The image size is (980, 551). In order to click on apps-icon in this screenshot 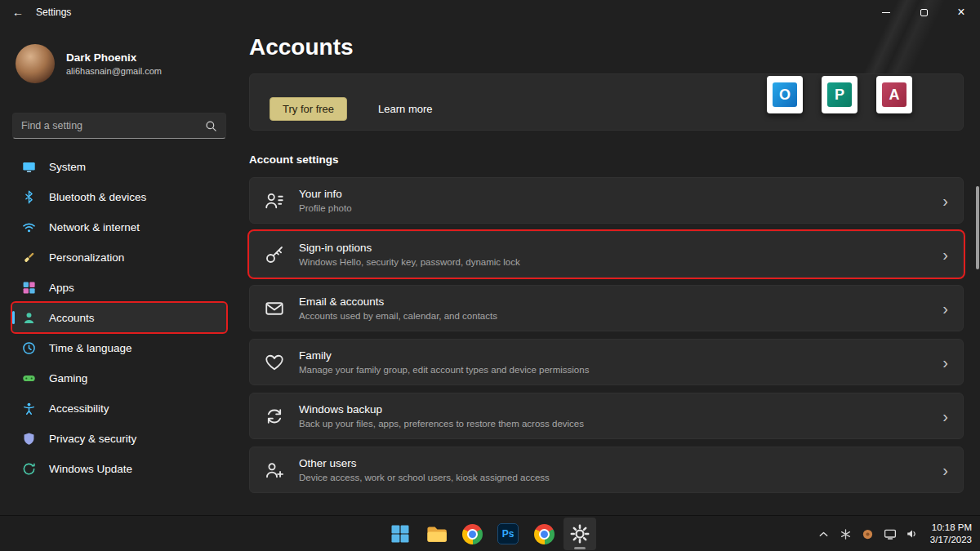, I will do `click(29, 287)`.